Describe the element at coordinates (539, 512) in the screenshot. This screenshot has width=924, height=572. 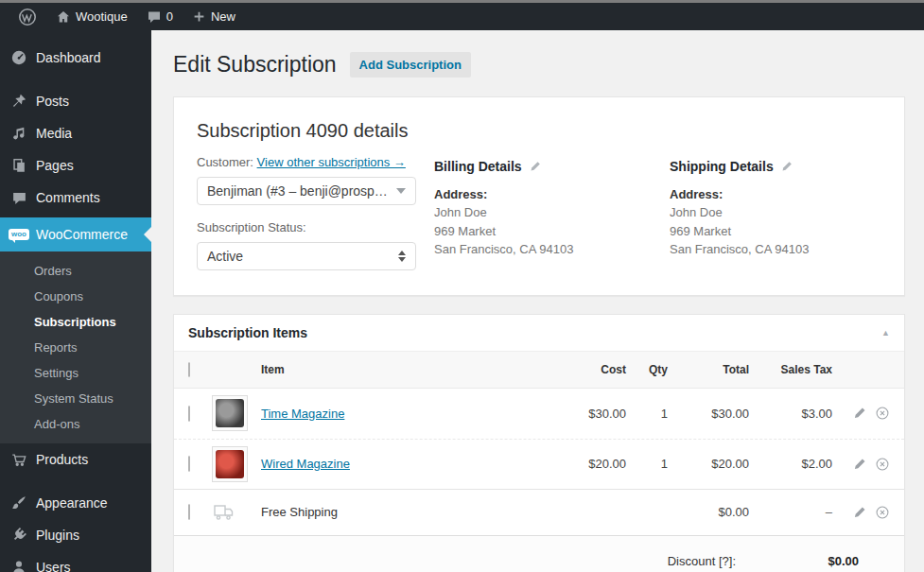
I see `shipping-row: Free Shipping $0.00 –` at that location.